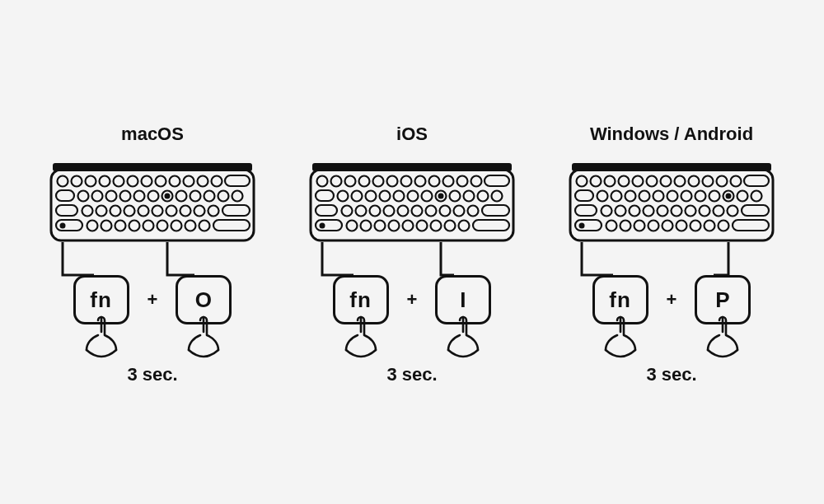  What do you see at coordinates (412, 203) in the screenshot?
I see `keyboard-illustration` at bounding box center [412, 203].